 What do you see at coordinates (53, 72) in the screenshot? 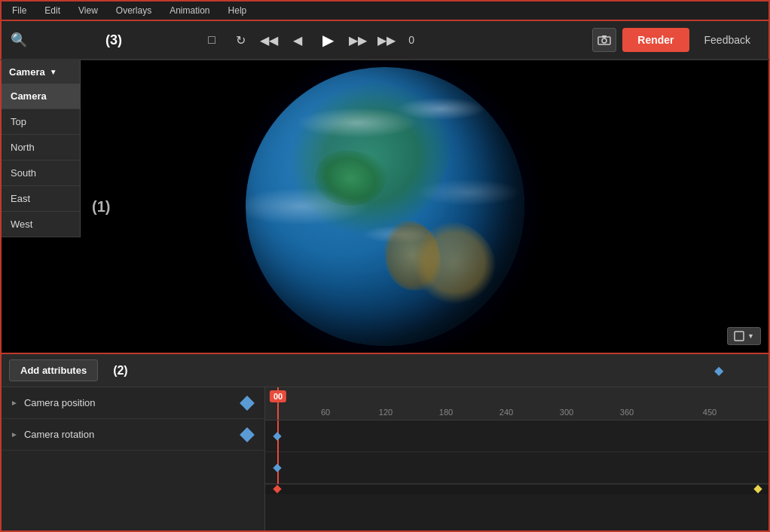
I see `chevron-down-icon: ▼` at bounding box center [53, 72].